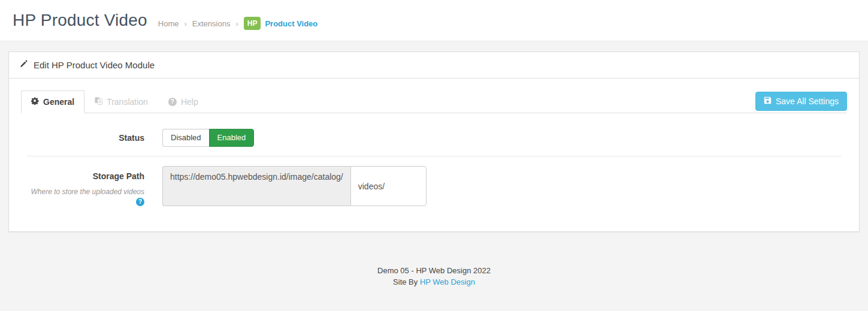  Describe the element at coordinates (189, 102) in the screenshot. I see `tab-help-label: Help` at that location.